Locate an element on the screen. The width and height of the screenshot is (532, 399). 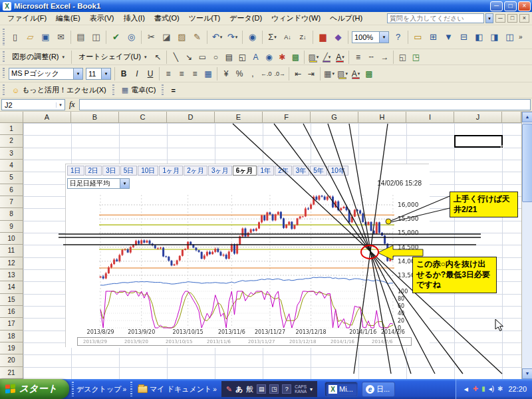
camera-button: ◫ is located at coordinates (509, 37).